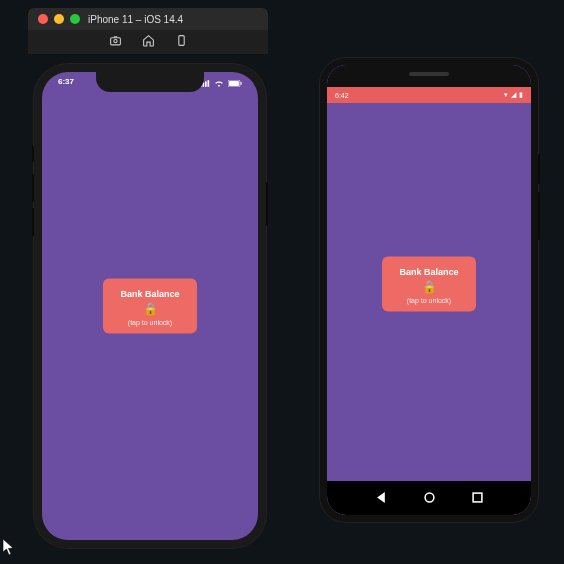 The image size is (564, 564). Describe the element at coordinates (9, 549) in the screenshot. I see `mouse-cursor-icon` at that location.